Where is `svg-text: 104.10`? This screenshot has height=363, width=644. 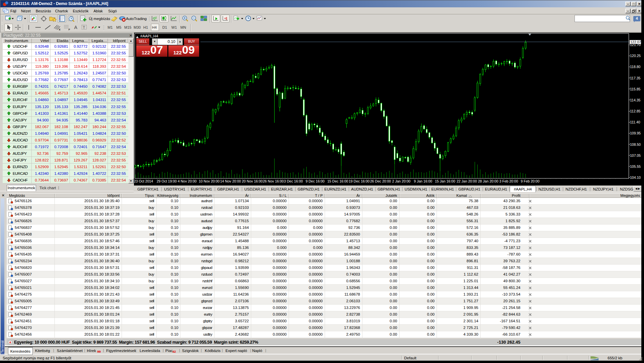 svg-text: 104.10 is located at coordinates (635, 177).